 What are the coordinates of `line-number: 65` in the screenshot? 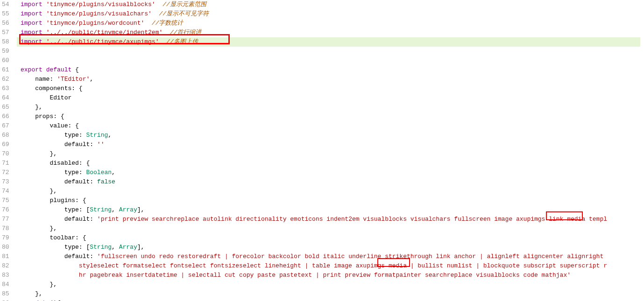 It's located at (7, 107).